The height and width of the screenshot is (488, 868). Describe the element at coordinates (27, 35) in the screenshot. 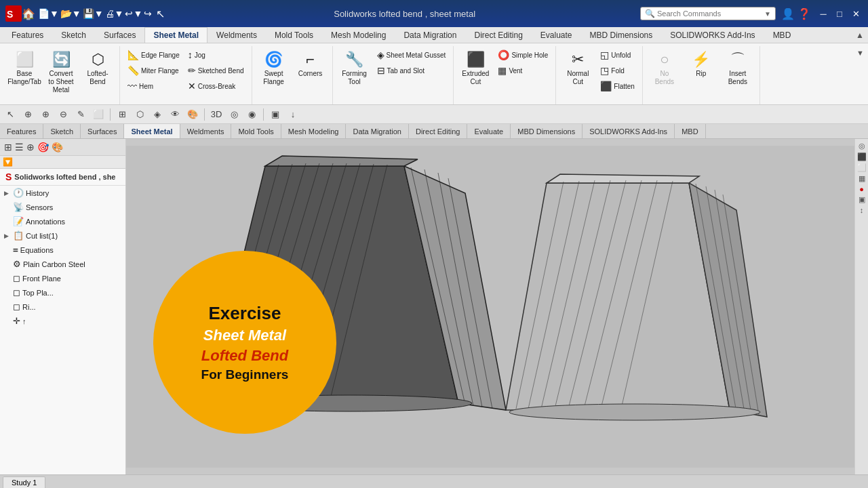

I see `tab-features: Features` at that location.